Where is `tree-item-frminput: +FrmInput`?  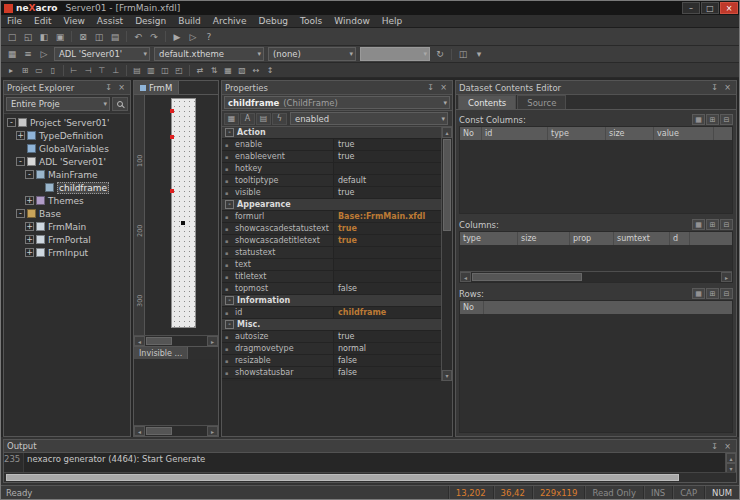
tree-item-frminput: +FrmInput is located at coordinates (67, 252).